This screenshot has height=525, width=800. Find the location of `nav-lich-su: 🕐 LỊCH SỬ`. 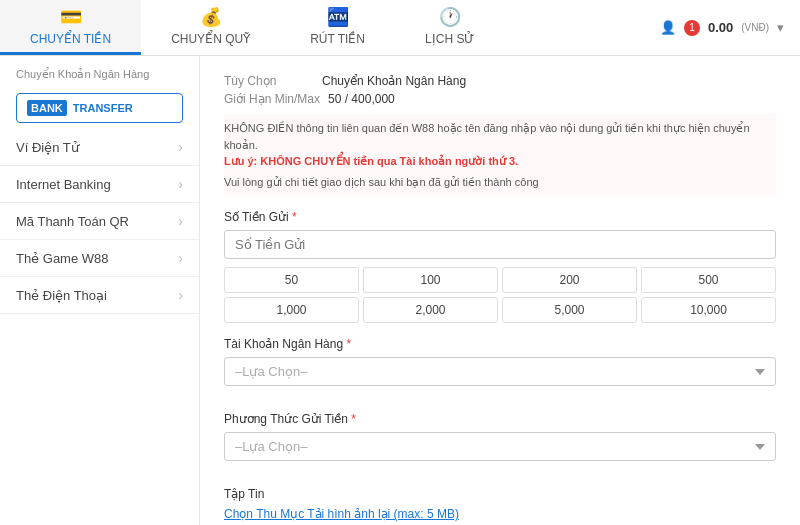

nav-lich-su: 🕐 LỊCH SỬ is located at coordinates (450, 28).